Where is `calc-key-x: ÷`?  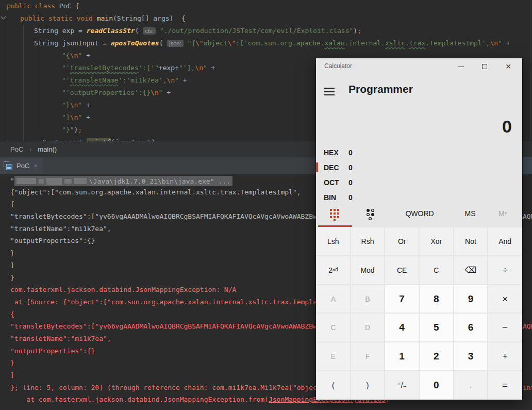
calc-key-x: ÷ is located at coordinates (505, 270).